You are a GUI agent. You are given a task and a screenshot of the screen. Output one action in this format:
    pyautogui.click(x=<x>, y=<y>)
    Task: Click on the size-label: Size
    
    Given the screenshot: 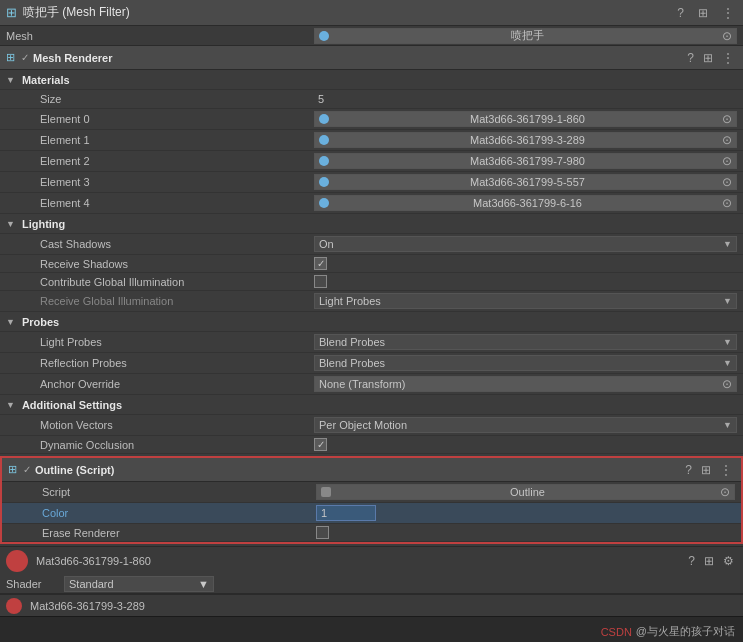 What is the action you would take?
    pyautogui.click(x=160, y=99)
    